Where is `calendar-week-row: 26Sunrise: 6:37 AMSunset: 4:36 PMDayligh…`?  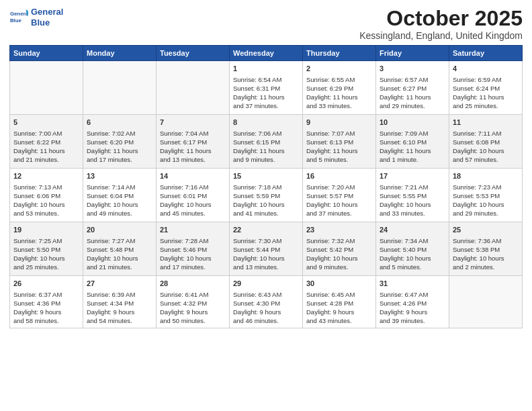 calendar-week-row: 26Sunrise: 6:37 AMSunset: 4:36 PMDayligh… is located at coordinates (266, 302).